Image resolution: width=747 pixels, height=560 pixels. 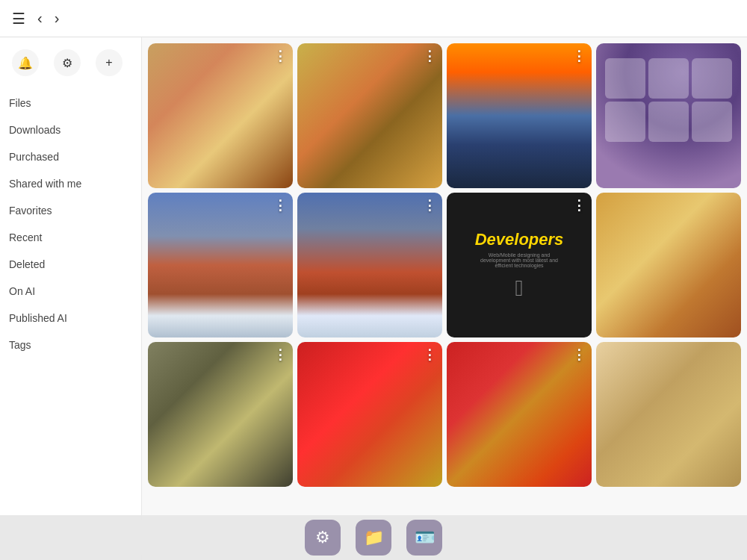 What do you see at coordinates (374, 19) in the screenshot?
I see `top-bar: ☰ ‹ ›` at bounding box center [374, 19].